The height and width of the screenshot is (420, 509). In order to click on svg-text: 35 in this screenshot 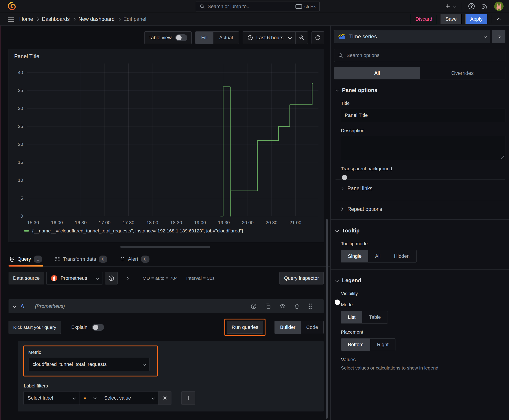, I will do `click(21, 90)`.